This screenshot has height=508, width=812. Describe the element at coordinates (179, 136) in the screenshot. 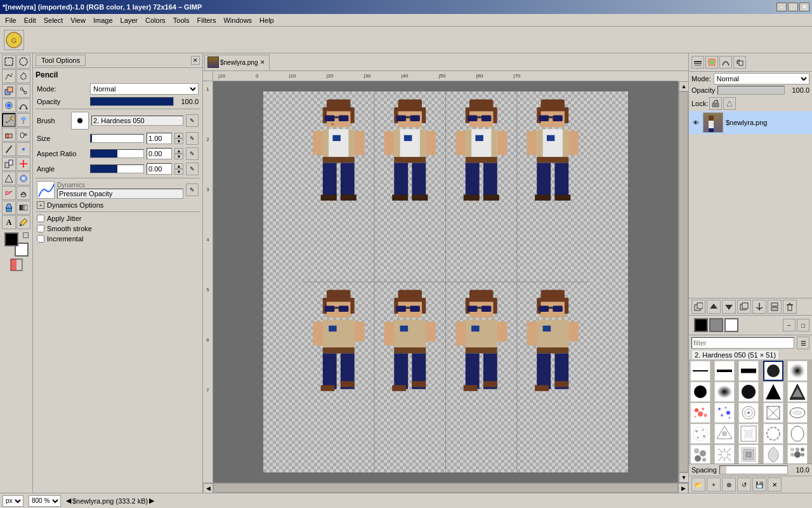

I see `size-up-icon: ▲` at that location.